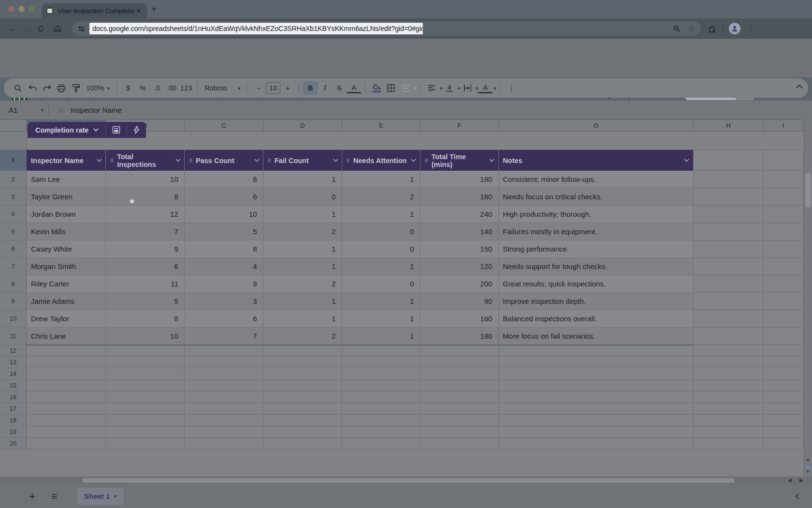 Image resolution: width=812 pixels, height=508 pixels. Describe the element at coordinates (377, 88) in the screenshot. I see `fill-color-button` at that location.